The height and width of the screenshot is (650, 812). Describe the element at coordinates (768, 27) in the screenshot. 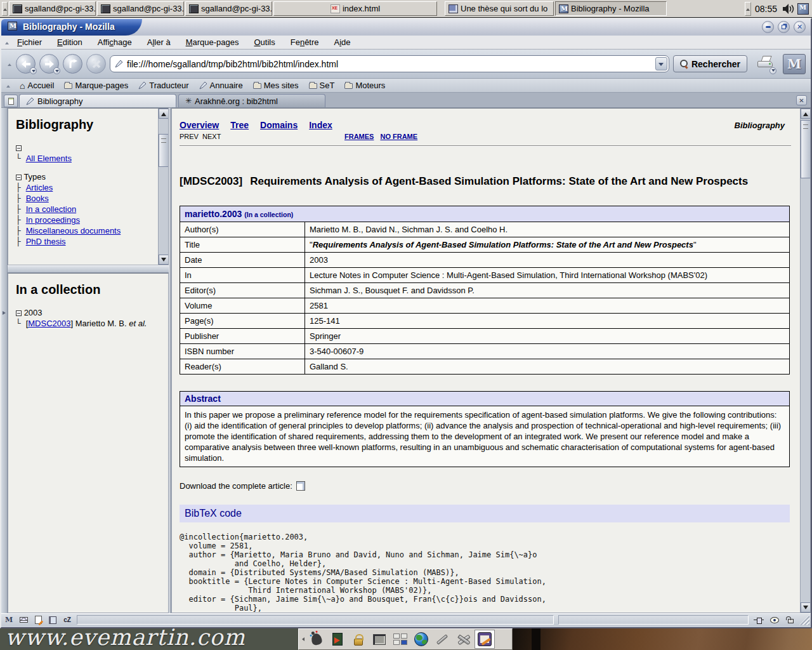

I see `minimize-button` at that location.